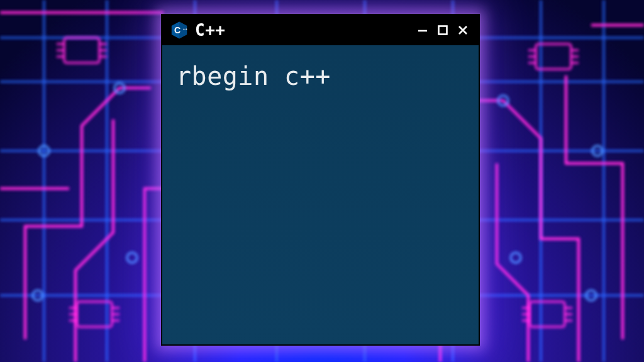 The image size is (644, 362). What do you see at coordinates (443, 30) in the screenshot?
I see `maximize-button` at bounding box center [443, 30].